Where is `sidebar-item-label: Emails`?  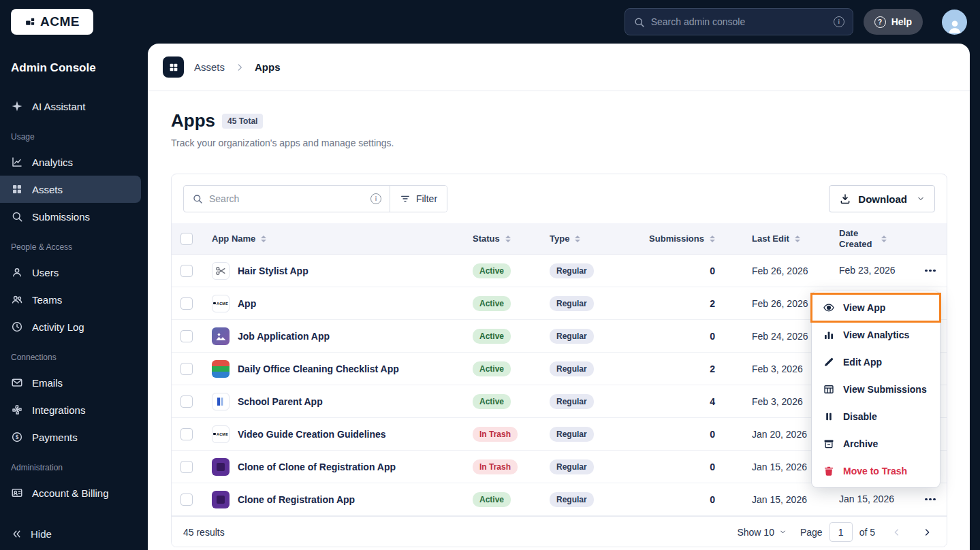 sidebar-item-label: Emails is located at coordinates (48, 383).